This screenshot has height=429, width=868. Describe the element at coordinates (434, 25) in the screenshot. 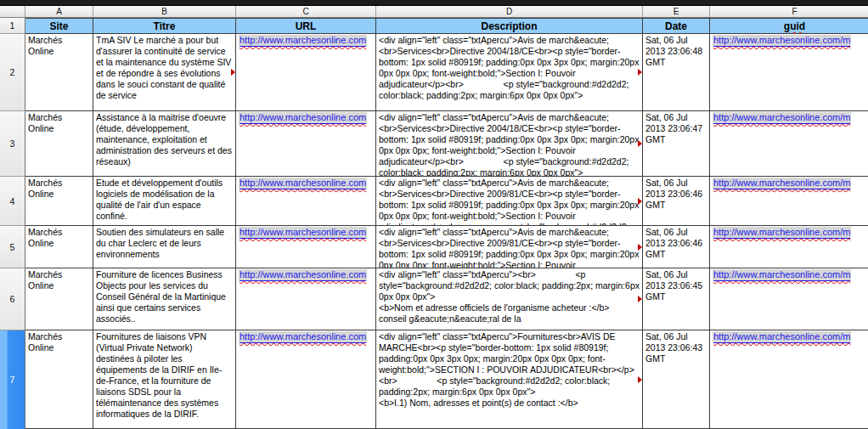

I see `table-header-row: 1 Site Titre URL Description Date guid` at that location.